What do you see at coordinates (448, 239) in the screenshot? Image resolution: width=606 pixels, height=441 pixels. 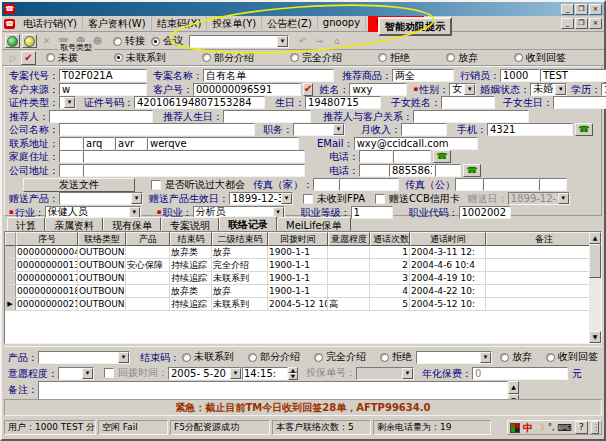 I see `col-header-call-time: 通话时间` at bounding box center [448, 239].